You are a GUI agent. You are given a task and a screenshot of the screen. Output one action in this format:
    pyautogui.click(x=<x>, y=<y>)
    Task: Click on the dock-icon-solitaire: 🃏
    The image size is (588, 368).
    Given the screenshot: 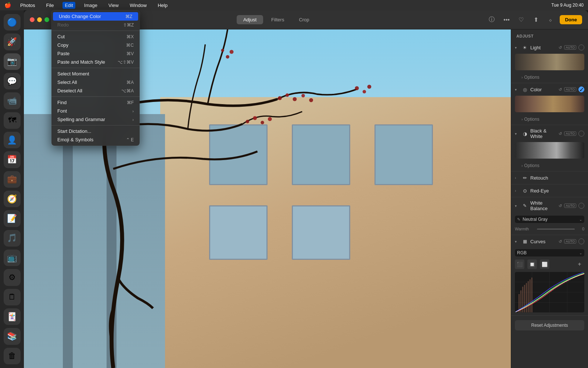 What is the action you would take?
    pyautogui.click(x=12, y=316)
    